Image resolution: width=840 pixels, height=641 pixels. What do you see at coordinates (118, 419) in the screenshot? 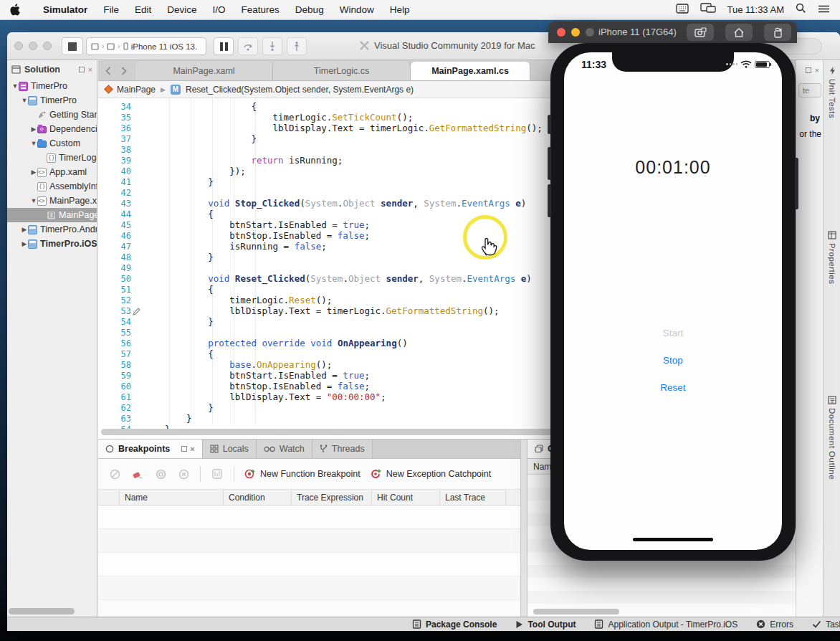
I see `line-number: 63` at bounding box center [118, 419].